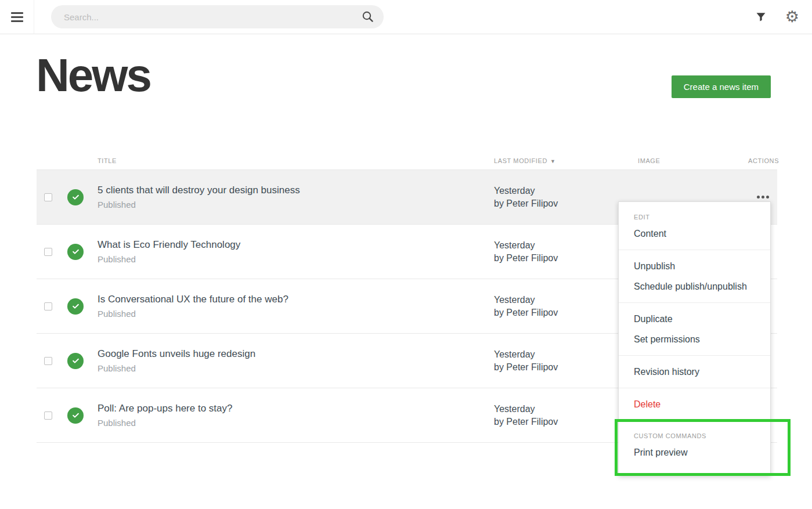 This screenshot has width=812, height=509. Describe the element at coordinates (694, 448) in the screenshot. I see `menu-section-custom-commands: CUSTOM COMMANDS Print preview` at that location.